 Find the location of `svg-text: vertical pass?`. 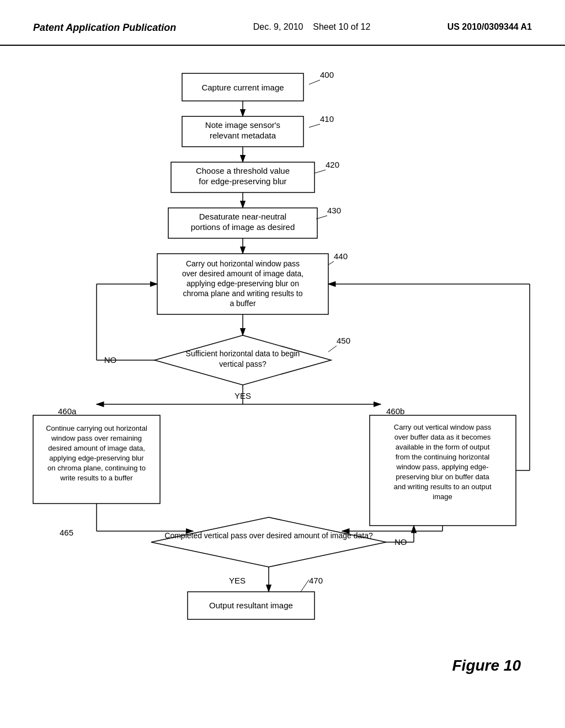

svg-text: vertical pass? is located at coordinates (243, 364).